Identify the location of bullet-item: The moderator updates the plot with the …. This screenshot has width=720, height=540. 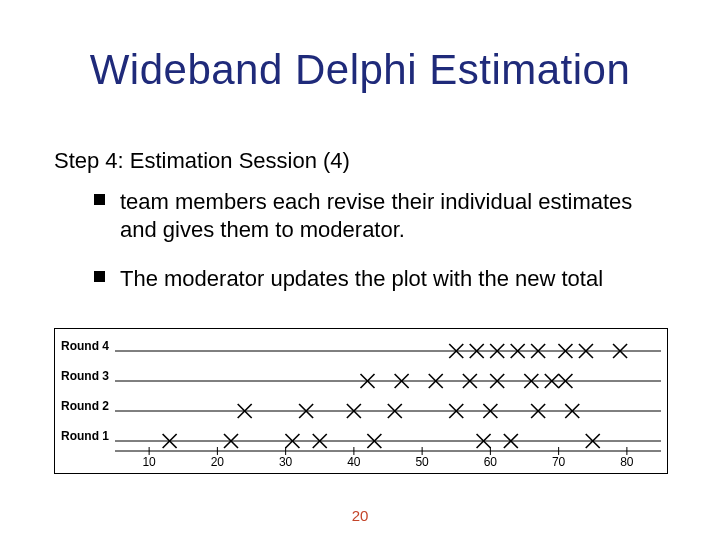
(382, 279).